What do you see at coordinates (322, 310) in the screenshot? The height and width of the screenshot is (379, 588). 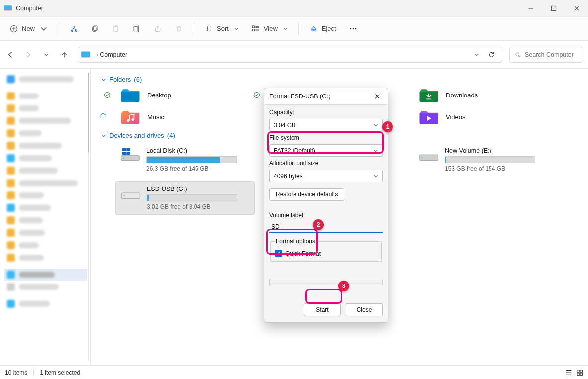 I see `start-button: Start` at bounding box center [322, 310].